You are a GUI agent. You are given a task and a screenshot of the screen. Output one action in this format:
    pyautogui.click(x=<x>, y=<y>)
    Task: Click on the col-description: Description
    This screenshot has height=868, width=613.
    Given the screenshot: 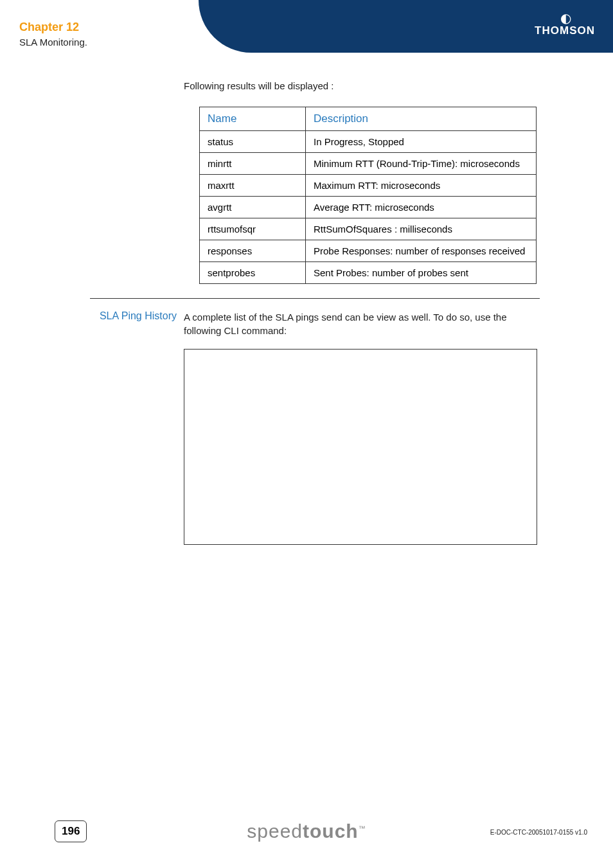 What is the action you would take?
    pyautogui.click(x=422, y=120)
    